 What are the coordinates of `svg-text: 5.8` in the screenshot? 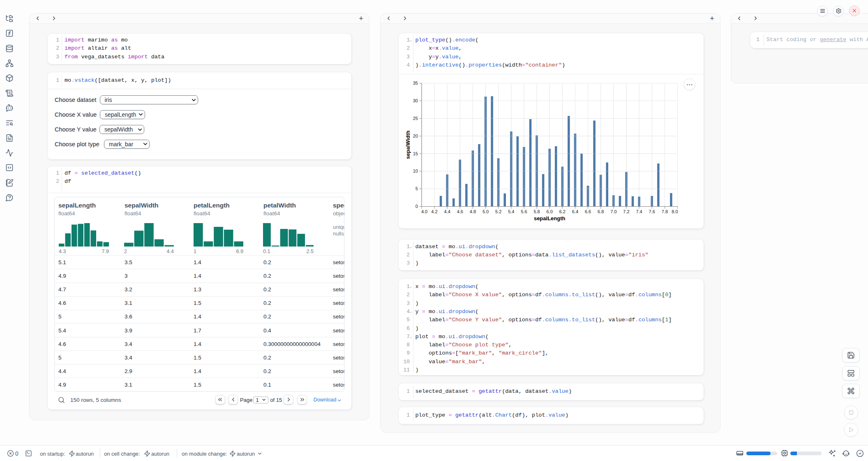 It's located at (537, 212).